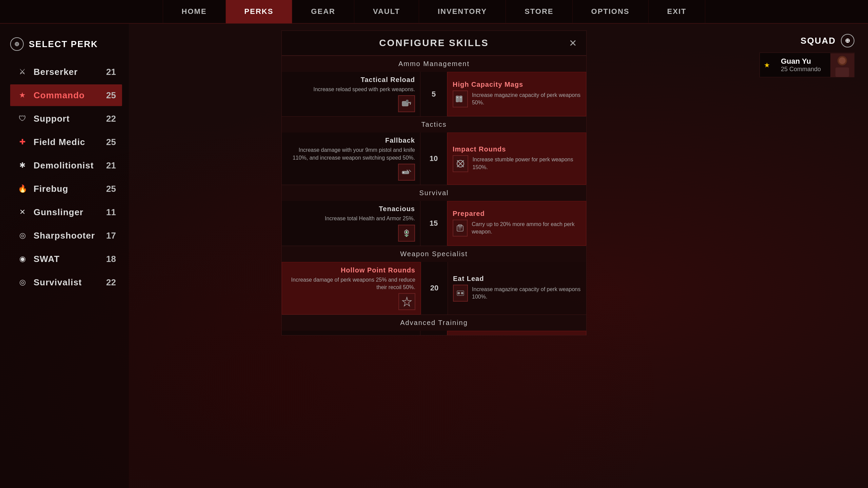  What do you see at coordinates (573, 43) in the screenshot?
I see `modal-close-button: ✕` at bounding box center [573, 43].